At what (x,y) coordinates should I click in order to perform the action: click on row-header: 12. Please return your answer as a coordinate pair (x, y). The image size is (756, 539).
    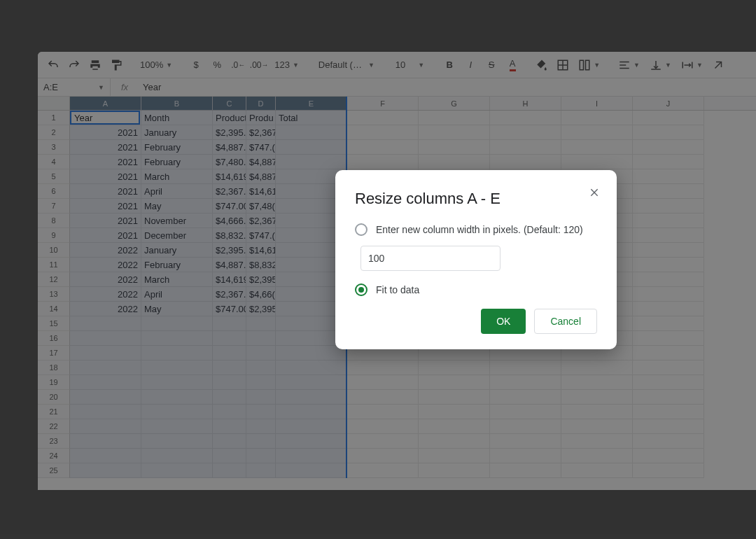
    Looking at the image, I should click on (54, 280).